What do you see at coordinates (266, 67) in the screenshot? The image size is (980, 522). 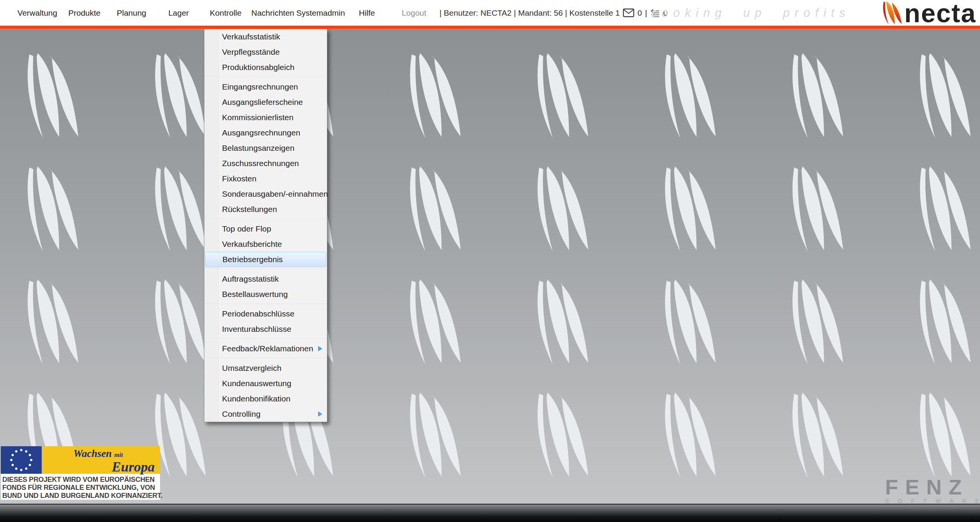 I see `menu-item-produktionsabgleich: Produktionsabgleich` at bounding box center [266, 67].